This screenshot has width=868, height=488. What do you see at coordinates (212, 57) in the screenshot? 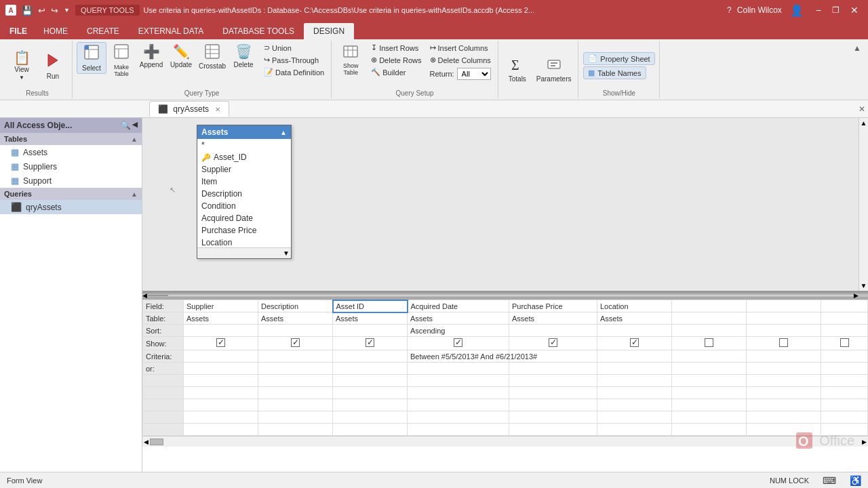
I see `crosstab-button: Crosstab` at bounding box center [212, 57].